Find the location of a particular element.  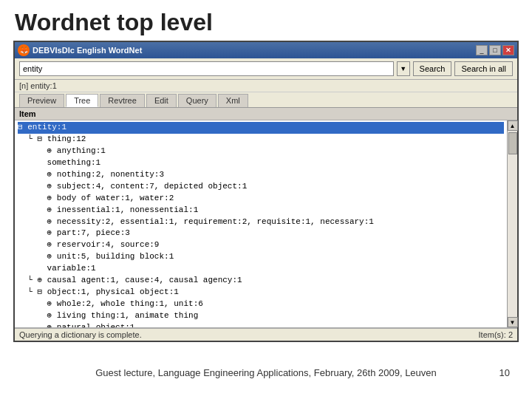

search-in-all-button: Search in all is located at coordinates (483, 69).